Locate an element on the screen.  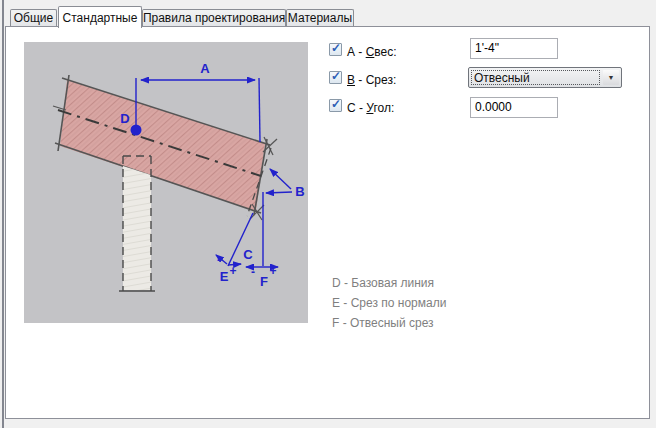
label-a-overhang: А - Свес: is located at coordinates (372, 52).